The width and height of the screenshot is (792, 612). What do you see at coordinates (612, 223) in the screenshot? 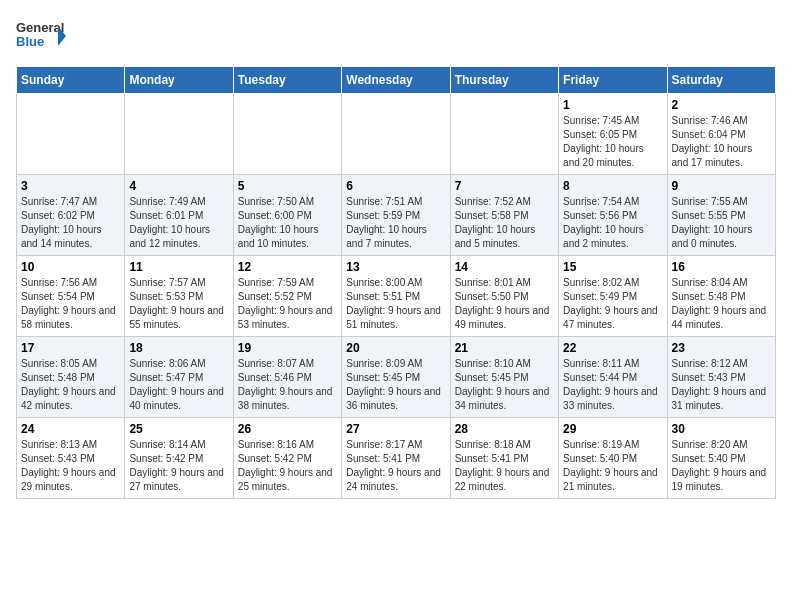
I see `day-info: Sunrise: 7:54 AM Sunset: 5:56 PM Dayligh…` at bounding box center [612, 223].